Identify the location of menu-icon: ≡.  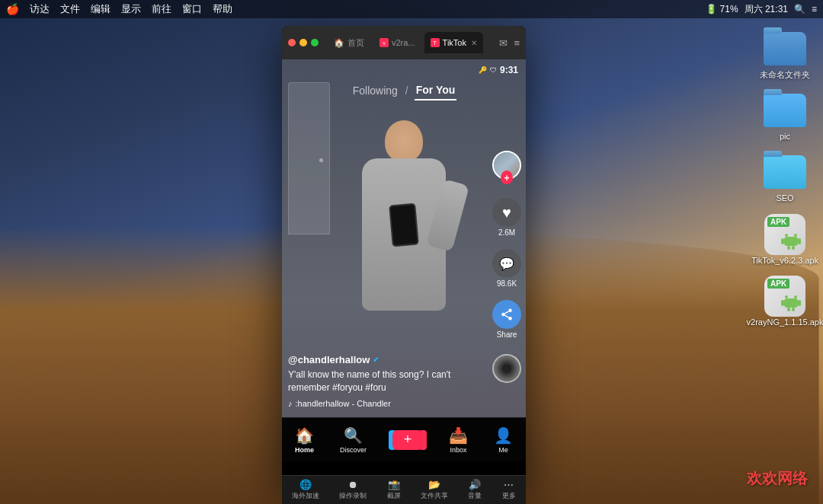
(517, 43).